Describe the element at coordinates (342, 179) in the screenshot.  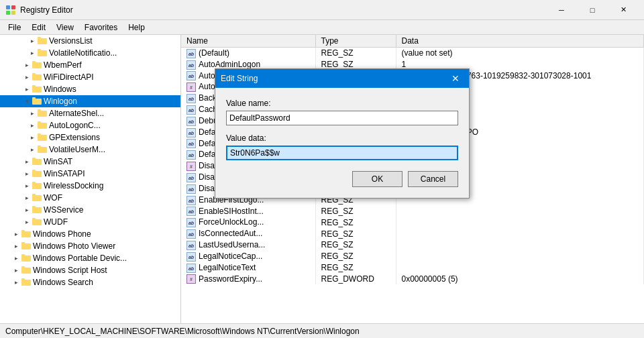
I see `dialog-buttons: OK Cancel` at that location.